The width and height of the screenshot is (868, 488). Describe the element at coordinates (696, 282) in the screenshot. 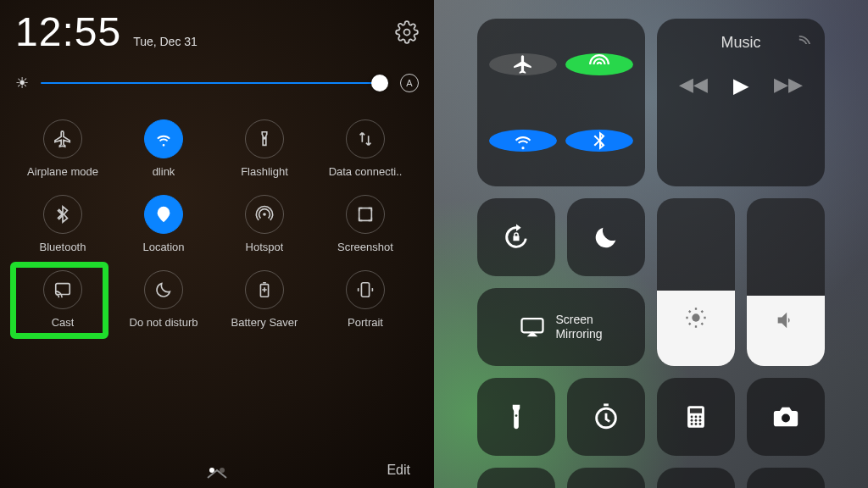

I see `brightness-slider-ios` at that location.